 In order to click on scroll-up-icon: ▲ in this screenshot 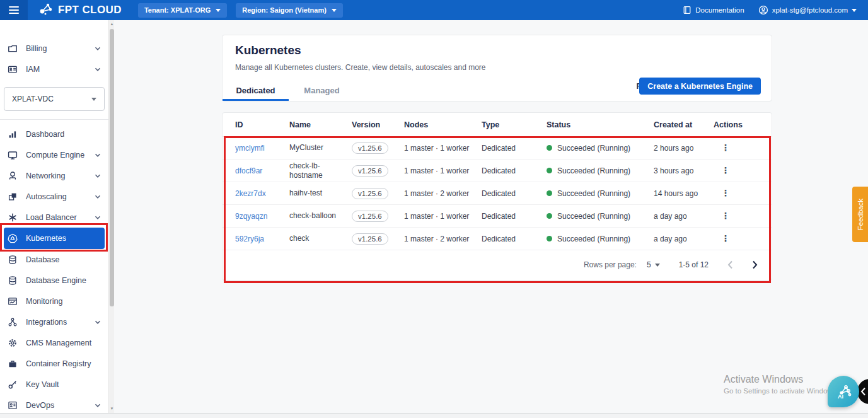, I will do `click(112, 24)`.